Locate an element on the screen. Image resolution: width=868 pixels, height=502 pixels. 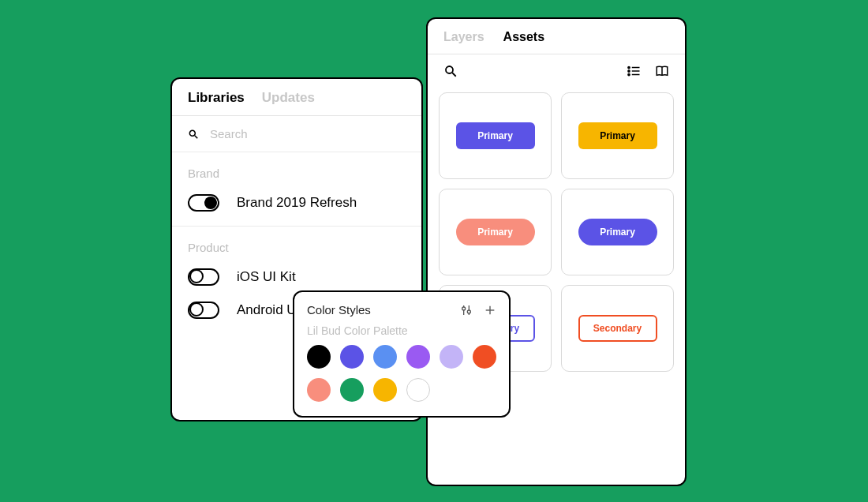
toggle-ios-ui is located at coordinates (204, 277).